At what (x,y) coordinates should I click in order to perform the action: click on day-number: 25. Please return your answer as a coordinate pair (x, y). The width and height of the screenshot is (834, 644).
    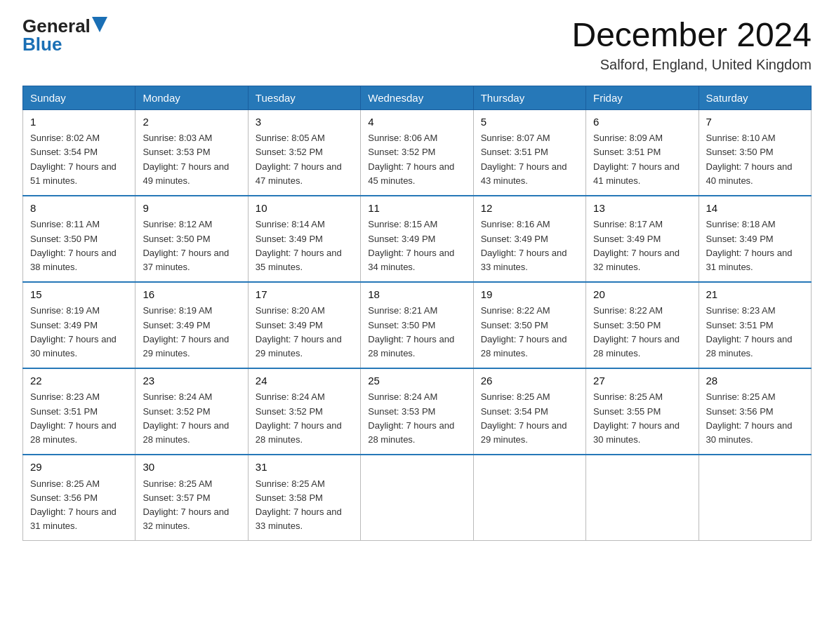
    Looking at the image, I should click on (417, 382).